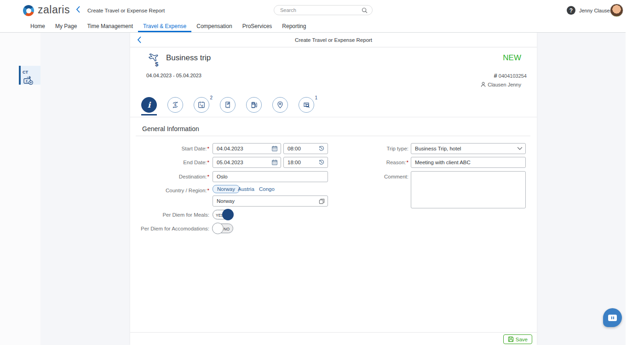  Describe the element at coordinates (464, 149) in the screenshot. I see `trip-type-value` at that location.